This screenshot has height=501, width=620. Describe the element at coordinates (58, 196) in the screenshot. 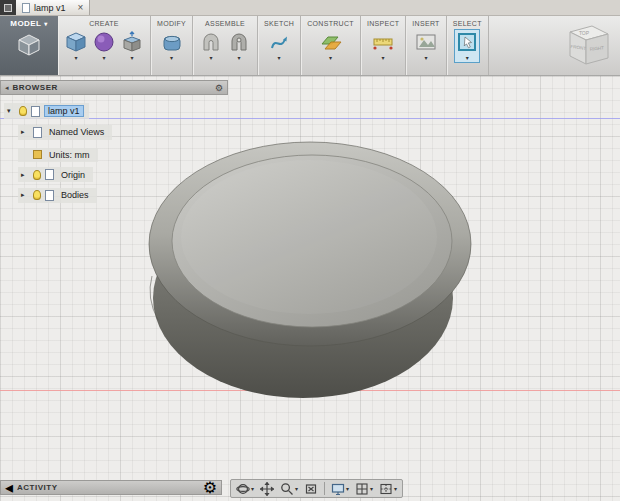

I see `browser-item-bodies: ▸ Bodies` at that location.